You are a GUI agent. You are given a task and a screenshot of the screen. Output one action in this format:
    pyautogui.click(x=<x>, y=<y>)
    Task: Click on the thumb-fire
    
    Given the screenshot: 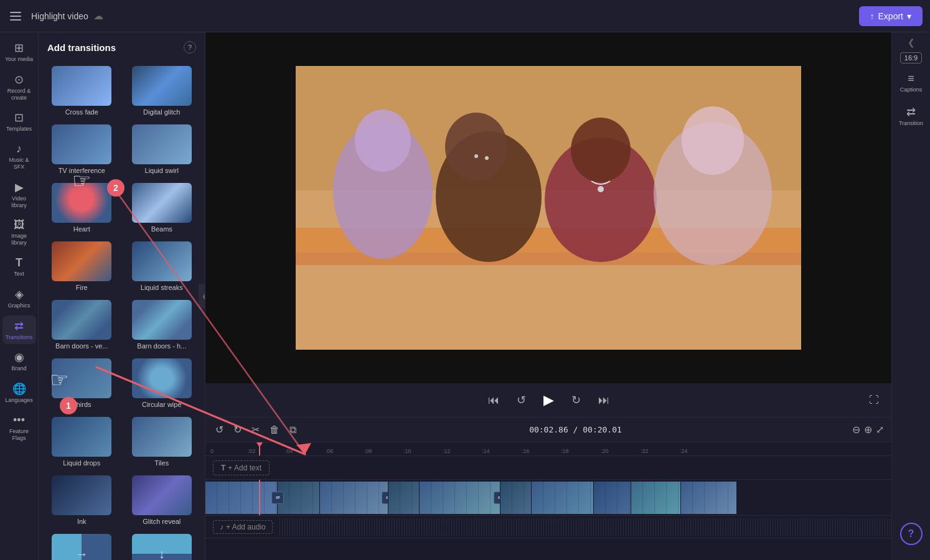 What is the action you would take?
    pyautogui.click(x=82, y=261)
    